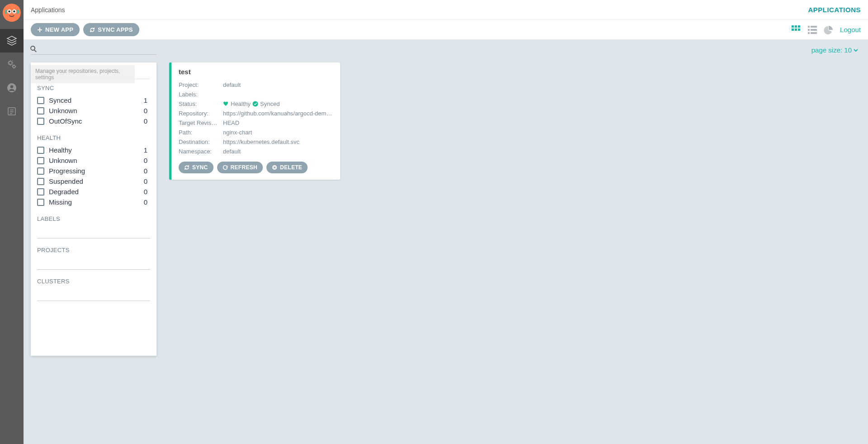 Image resolution: width=868 pixels, height=444 pixels. What do you see at coordinates (48, 10) in the screenshot?
I see `breadcrumb: Applications` at bounding box center [48, 10].